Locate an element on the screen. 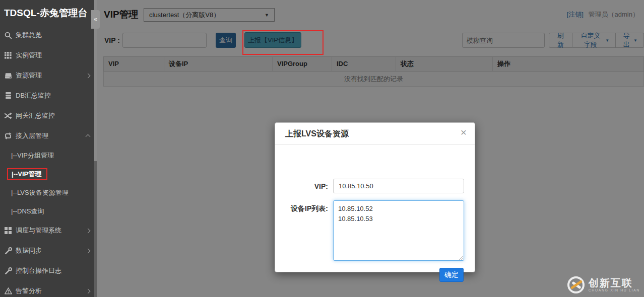  watermark-name: 创新互联 is located at coordinates (614, 283).